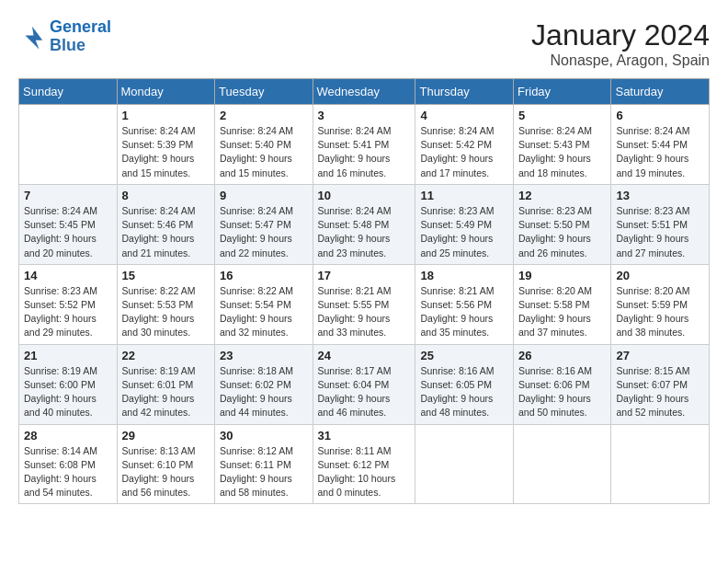 This screenshot has width=728, height=563. Describe the element at coordinates (166, 195) in the screenshot. I see `day-number: 8` at that location.